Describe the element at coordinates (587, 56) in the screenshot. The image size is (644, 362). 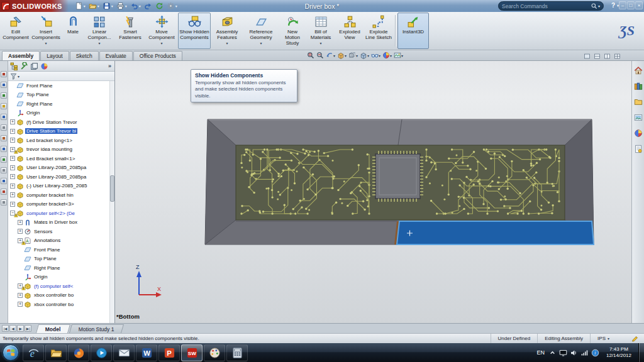
I see `viewport-single-button` at that location.